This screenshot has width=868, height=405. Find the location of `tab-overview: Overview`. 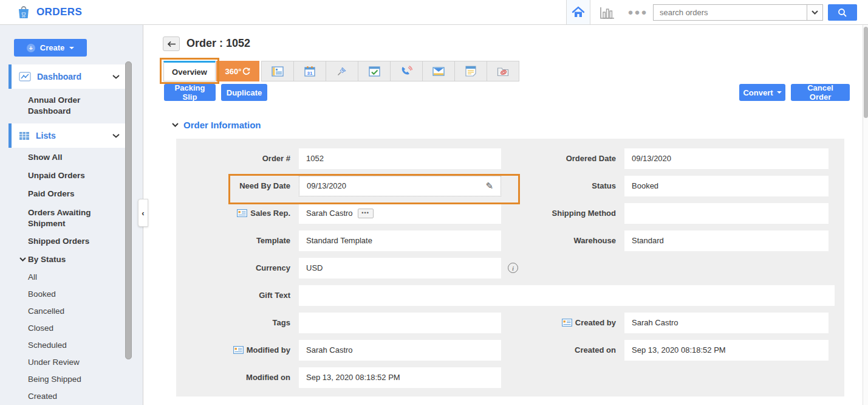

tab-overview: Overview is located at coordinates (190, 71).